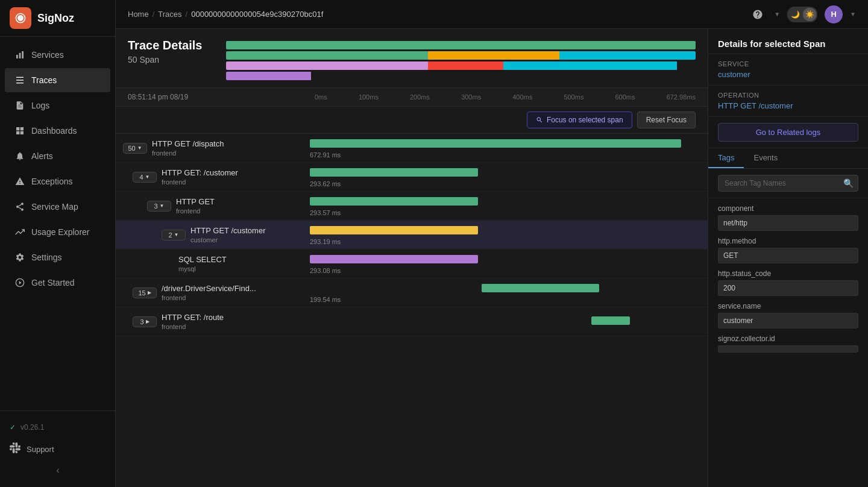 This screenshot has width=868, height=487. I want to click on sidebar-item-services: Services, so click(58, 55).